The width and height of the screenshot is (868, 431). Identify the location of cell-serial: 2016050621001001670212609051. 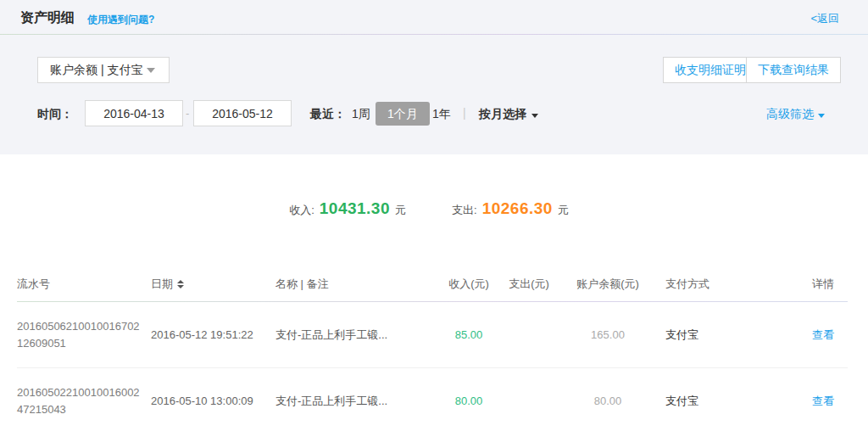
(84, 335).